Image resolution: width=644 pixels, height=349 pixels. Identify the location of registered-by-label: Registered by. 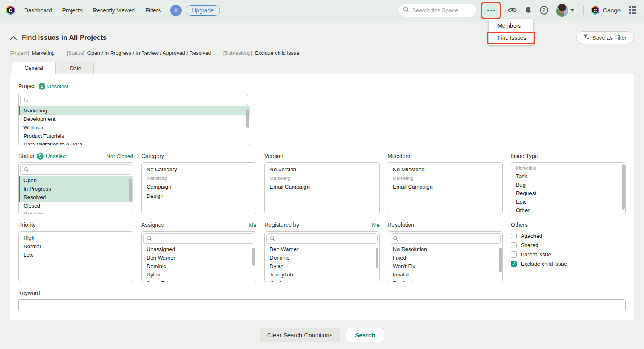
(282, 225).